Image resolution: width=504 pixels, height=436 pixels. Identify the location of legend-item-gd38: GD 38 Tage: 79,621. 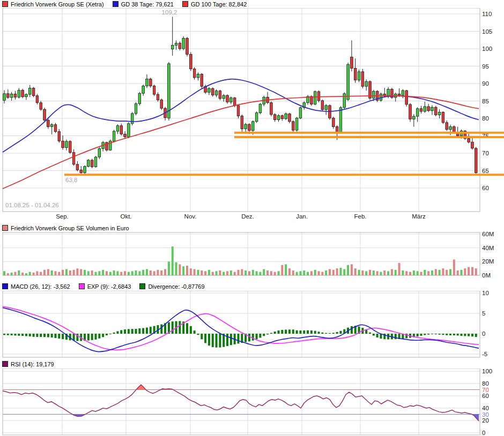
(143, 4).